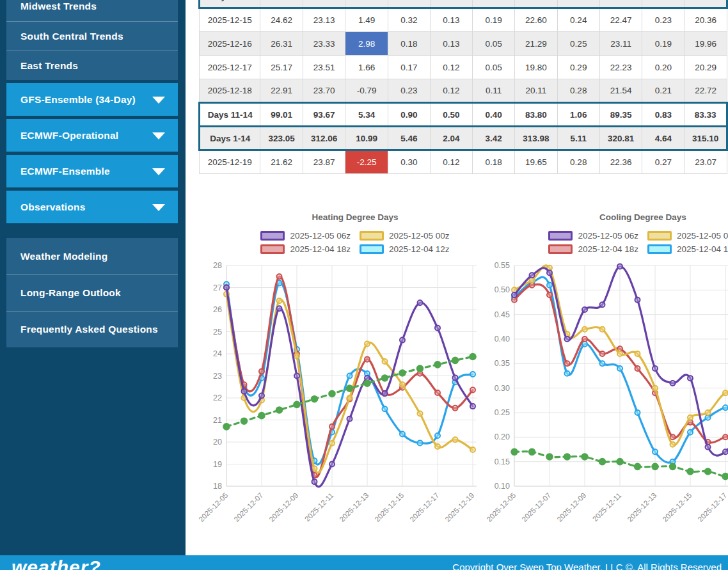 This screenshot has width=728, height=570. What do you see at coordinates (367, 44) in the screenshot?
I see `cell: 2.98` at bounding box center [367, 44].